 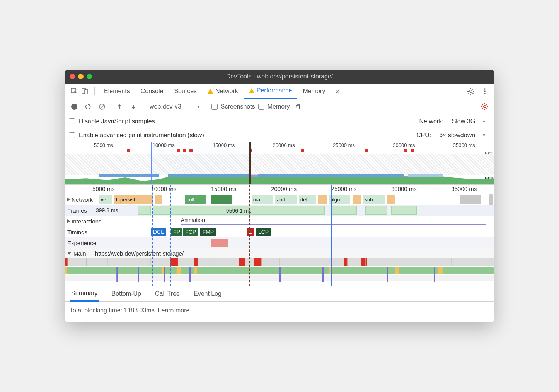 I want to click on tab-performance: Performance, so click(x=271, y=91).